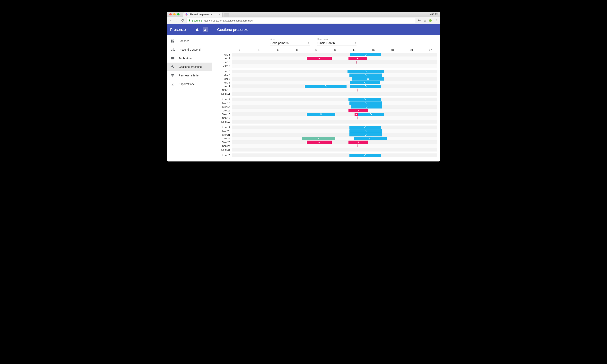  I want to click on day-track: OO, so click(335, 86).